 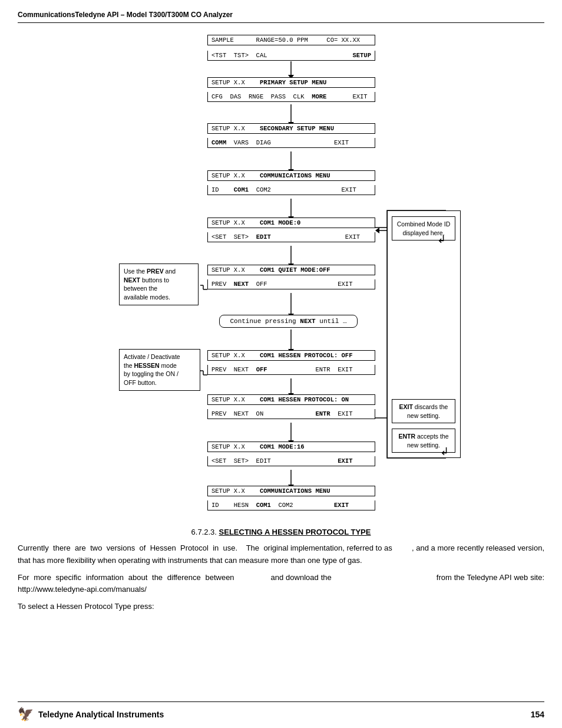 What do you see at coordinates (291, 270) in the screenshot?
I see `box-com1-quiet: SETUP X.X COM1 QUIET MODE:OFF` at bounding box center [291, 270].